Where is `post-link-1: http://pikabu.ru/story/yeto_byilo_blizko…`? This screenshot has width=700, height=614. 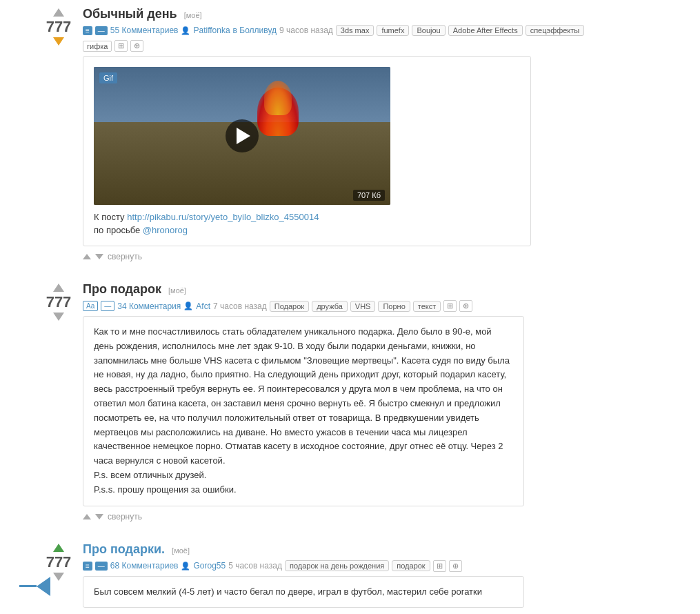
post-link-1: http://pikabu.ru/story/yeto_byilo_blizko… is located at coordinates (223, 217).